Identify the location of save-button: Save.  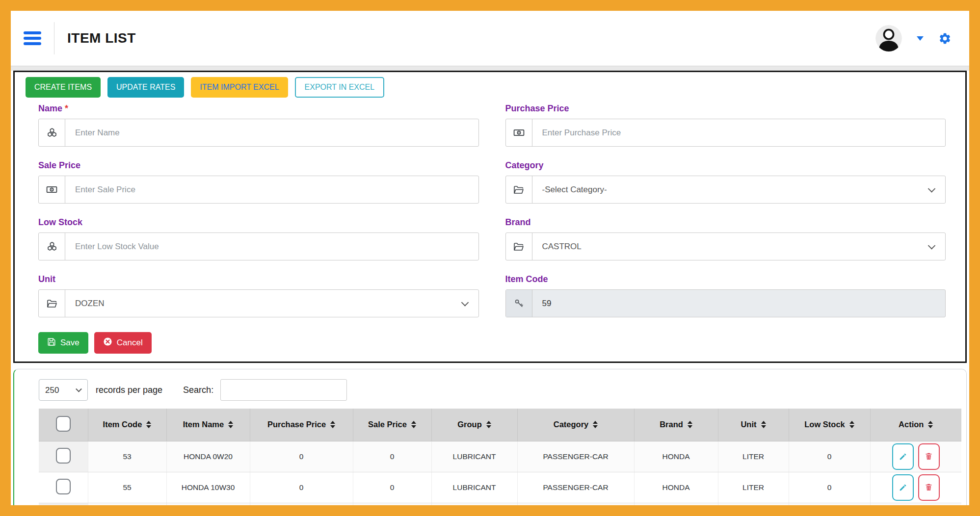
(63, 343).